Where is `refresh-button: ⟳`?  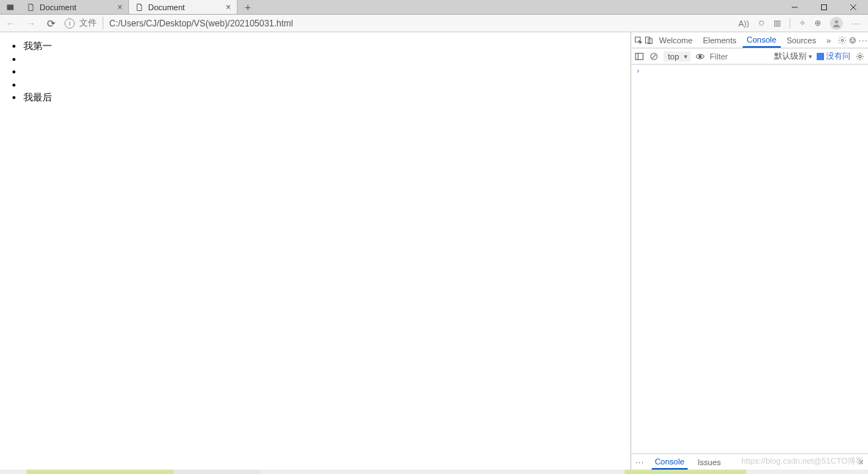 refresh-button: ⟳ is located at coordinates (51, 23).